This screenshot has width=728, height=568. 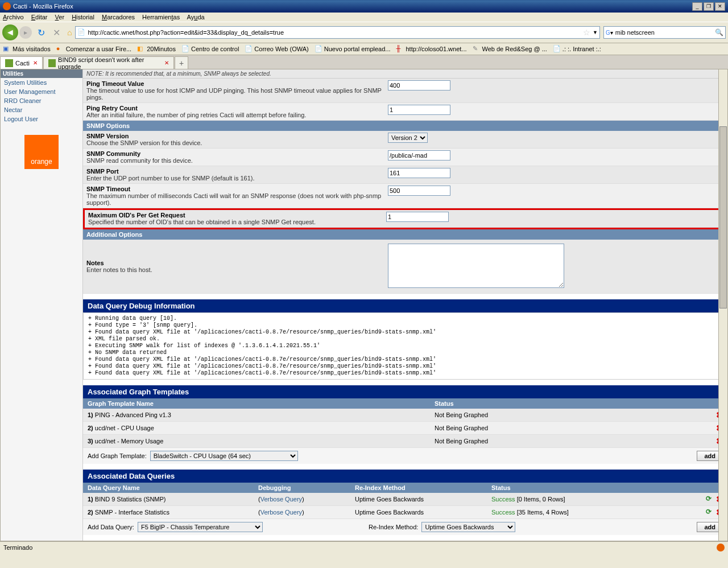 I want to click on bookmark-intranet: 📄.: :. Intranet :.:, so click(x=577, y=49).